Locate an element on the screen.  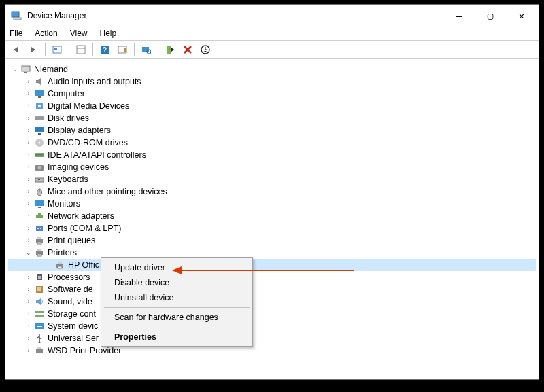
menu-help: Help is located at coordinates (109, 33).